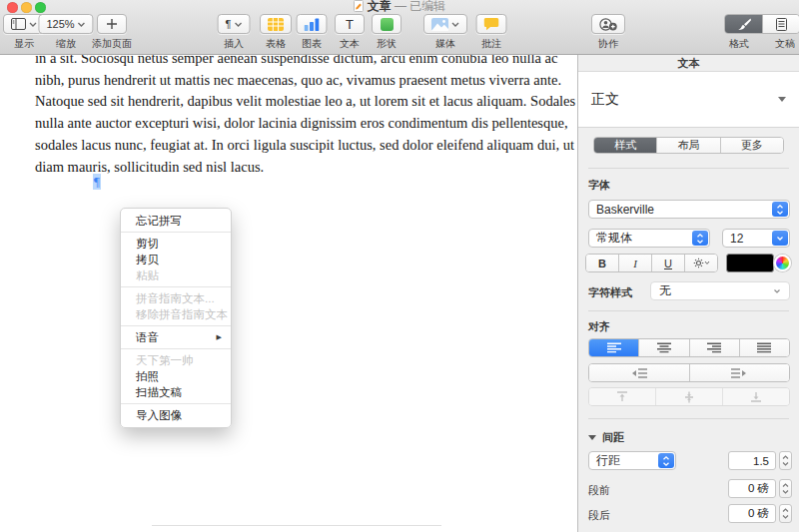  What do you see at coordinates (359, 6) in the screenshot?
I see `pages-document-icon` at bounding box center [359, 6].